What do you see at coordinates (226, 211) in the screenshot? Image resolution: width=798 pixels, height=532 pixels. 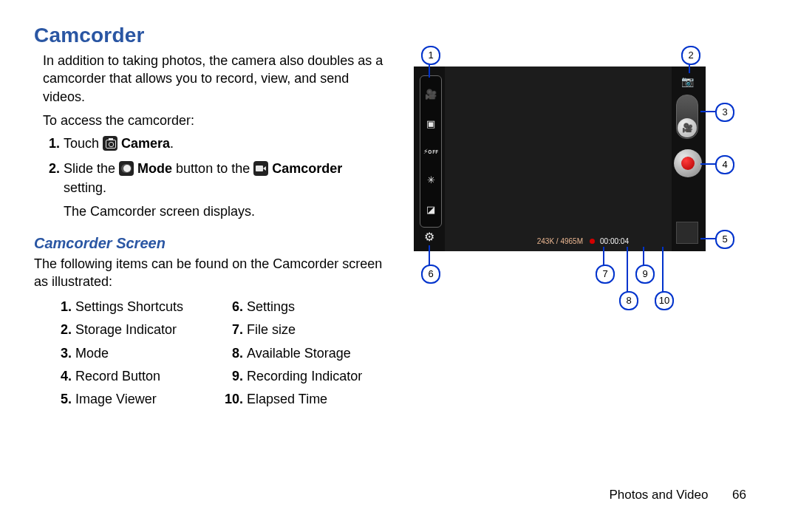 I see `step-2-sub: The Camcorder screen displays.` at bounding box center [226, 211].